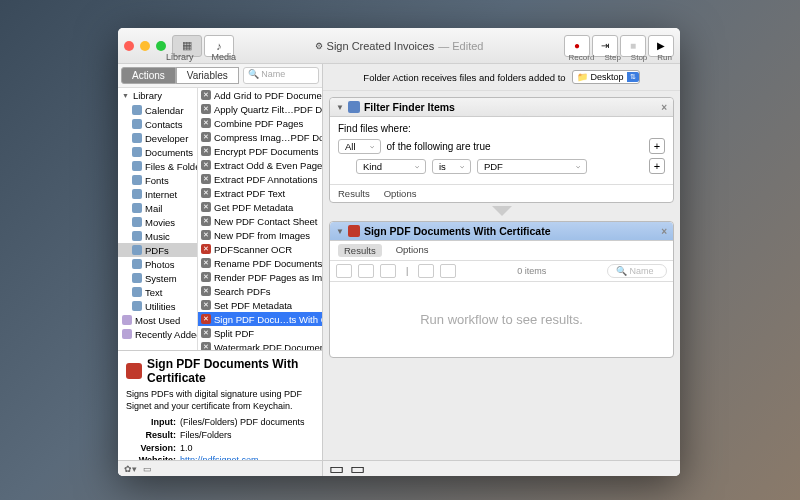 The width and height of the screenshot is (800, 500). I want to click on action-title: Filter Finder Items, so click(410, 107).